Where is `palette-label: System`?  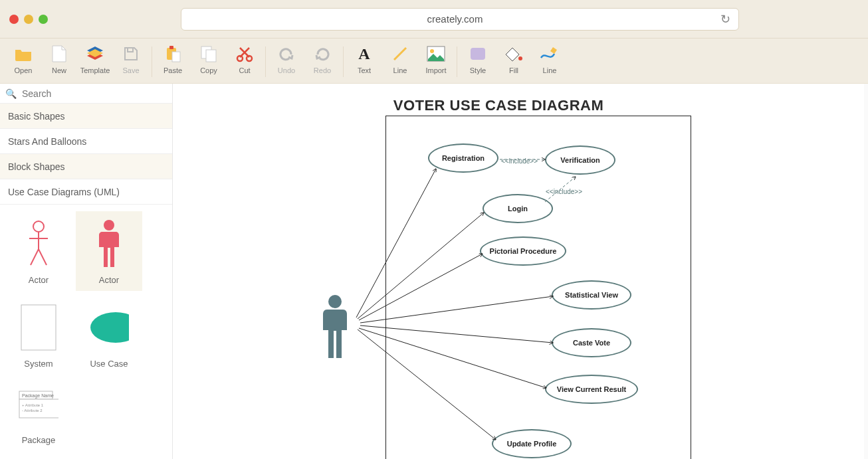 palette-label: System is located at coordinates (39, 364).